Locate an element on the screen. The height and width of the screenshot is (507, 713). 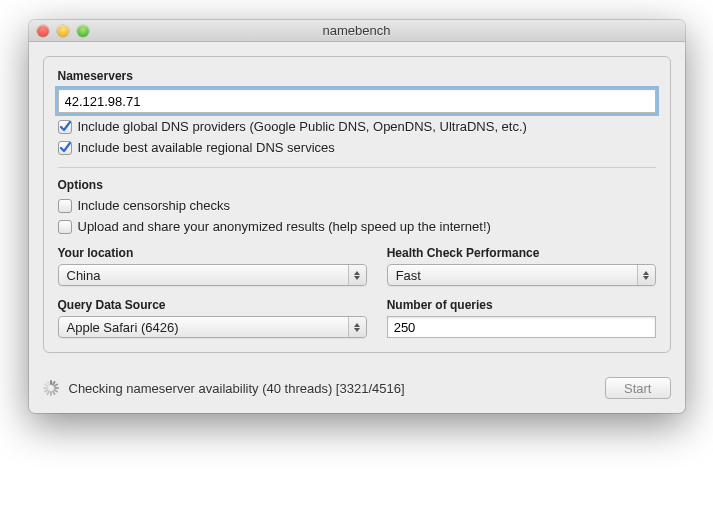
location-select: China is located at coordinates (212, 275).